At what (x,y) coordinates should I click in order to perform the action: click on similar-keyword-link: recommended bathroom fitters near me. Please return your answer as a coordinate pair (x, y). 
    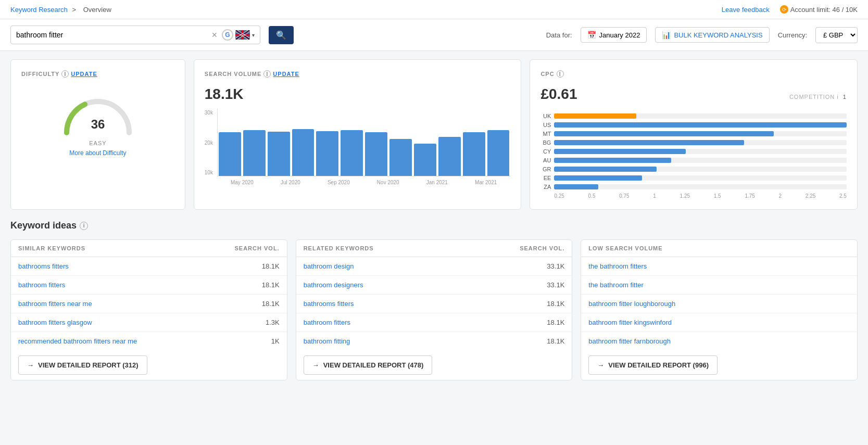
    Looking at the image, I should click on (78, 341).